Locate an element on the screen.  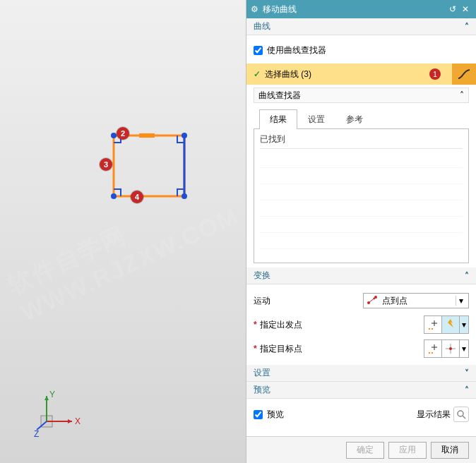
section-settings-title: 设置 is located at coordinates (359, 373).